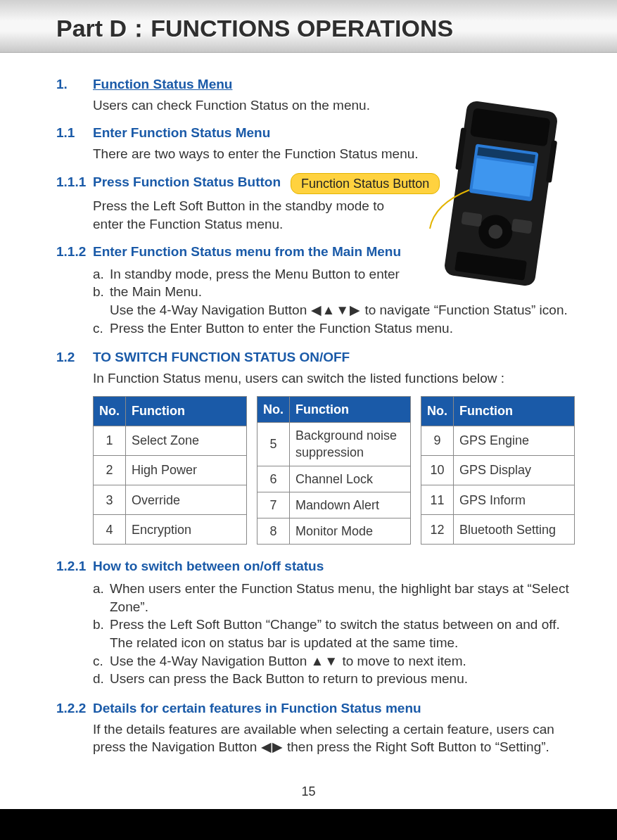 This screenshot has height=840, width=617. I want to click on cell-fn: Monitor Mode, so click(350, 532).